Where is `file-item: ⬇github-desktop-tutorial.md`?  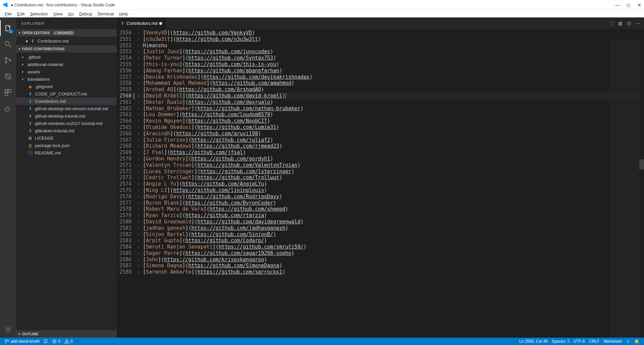
file-item: ⬇github-desktop-tutorial.md is located at coordinates (66, 116).